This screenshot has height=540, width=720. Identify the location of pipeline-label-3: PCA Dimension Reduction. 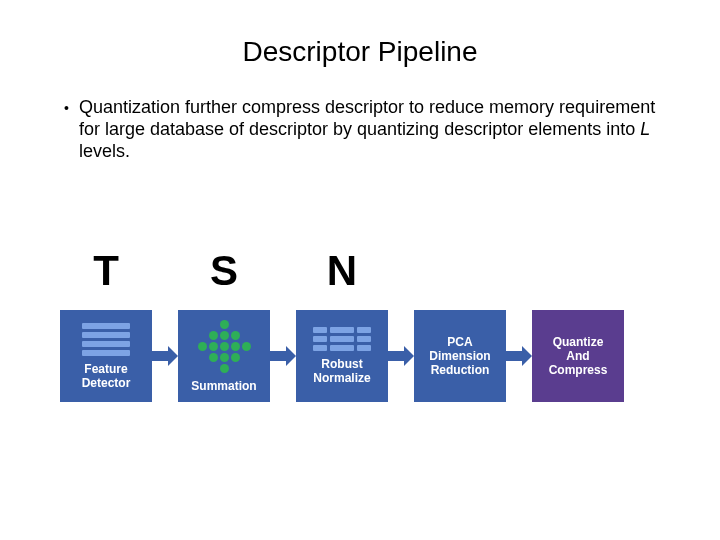
(460, 356).